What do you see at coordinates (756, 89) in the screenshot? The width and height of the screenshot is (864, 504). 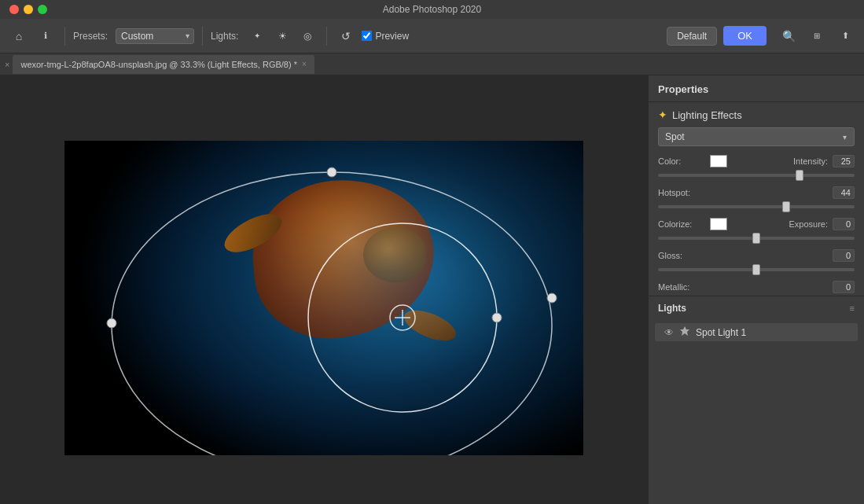 I see `properties-panel-header: Properties` at bounding box center [756, 89].